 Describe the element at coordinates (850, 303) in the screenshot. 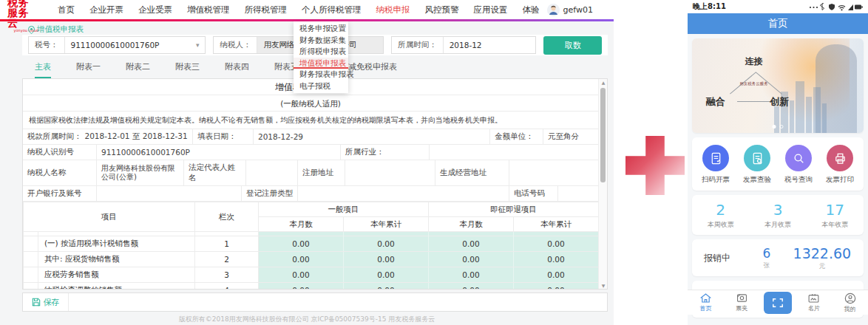

I see `tab-profile: 我的` at that location.